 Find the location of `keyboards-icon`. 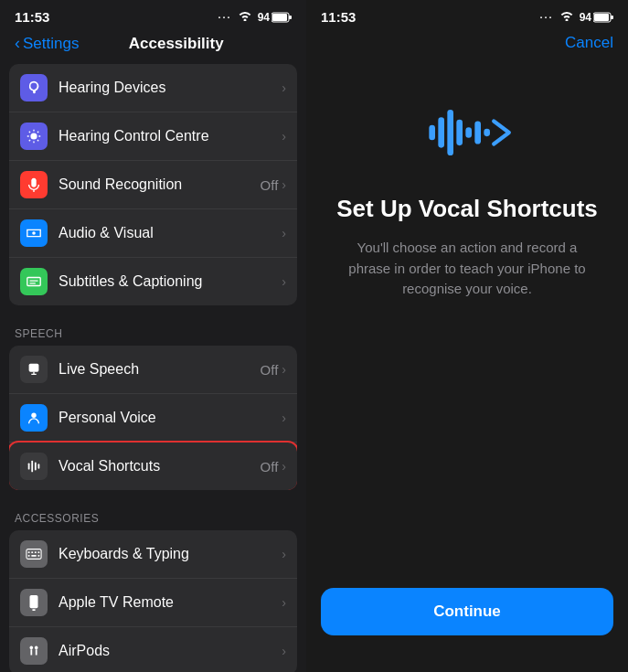

keyboards-icon is located at coordinates (34, 554).